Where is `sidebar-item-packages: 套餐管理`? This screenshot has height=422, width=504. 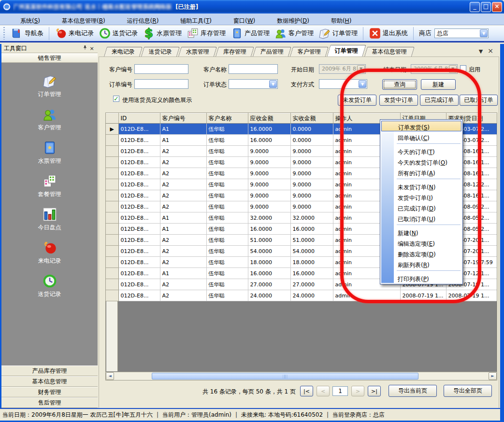
sidebar-item-packages: 套餐管理 is located at coordinates (50, 186).